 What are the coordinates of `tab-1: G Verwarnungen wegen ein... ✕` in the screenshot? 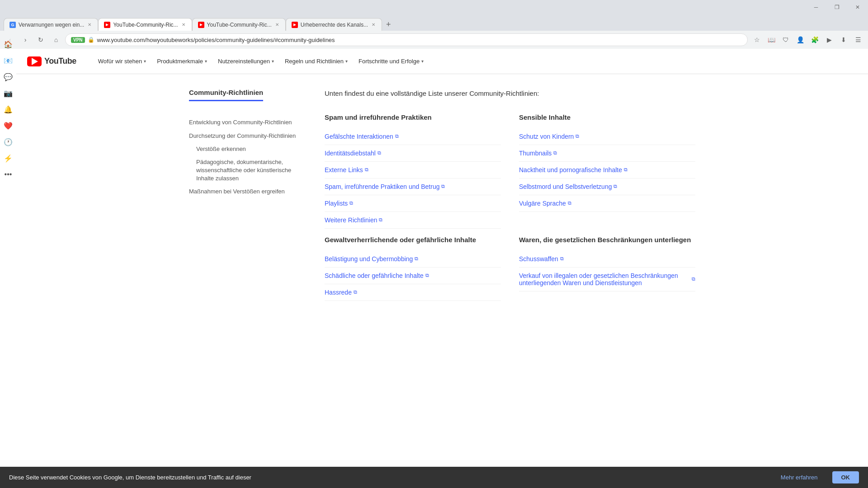 It's located at (51, 24).